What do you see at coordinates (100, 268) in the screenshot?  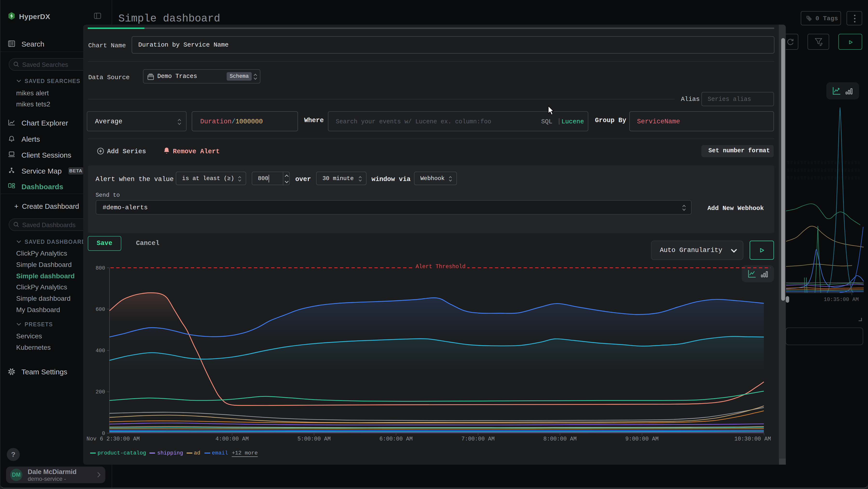 I see `svg-text: 800` at bounding box center [100, 268].